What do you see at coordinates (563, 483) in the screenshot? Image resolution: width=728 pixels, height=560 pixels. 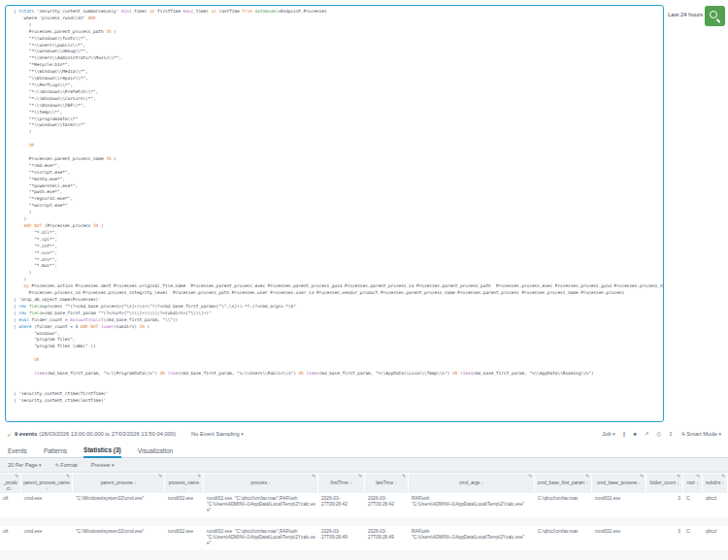 I see `column-header-cmd_base_first_param: ✎cmd_base_first_param ↕` at bounding box center [563, 483].